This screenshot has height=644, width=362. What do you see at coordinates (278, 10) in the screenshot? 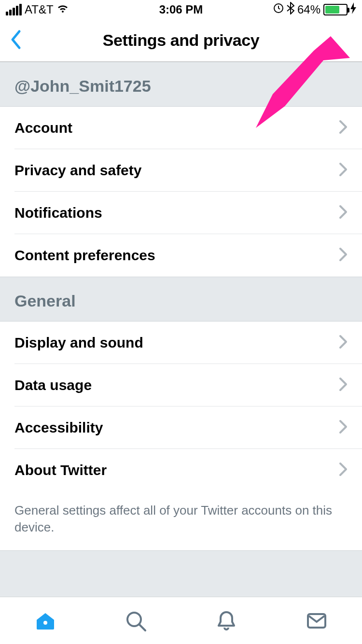
I see `rotation-lock-icon` at bounding box center [278, 10].